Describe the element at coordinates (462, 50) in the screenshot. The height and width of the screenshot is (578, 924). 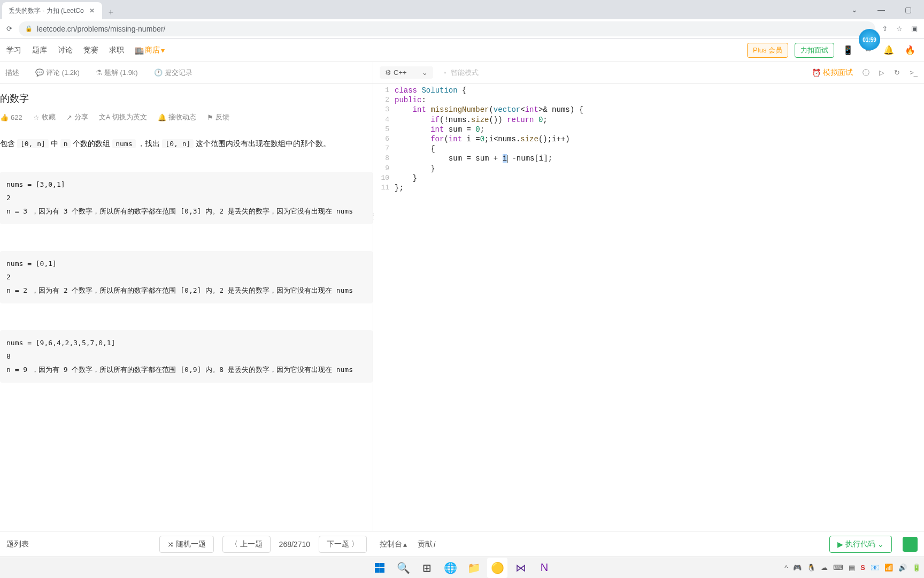
I see `site-nav: 学习 题库 讨论 竞赛 求职 🏬 商店 ▾ Plus 会员 力扣面试 📱 ↔ 🔔…` at that location.